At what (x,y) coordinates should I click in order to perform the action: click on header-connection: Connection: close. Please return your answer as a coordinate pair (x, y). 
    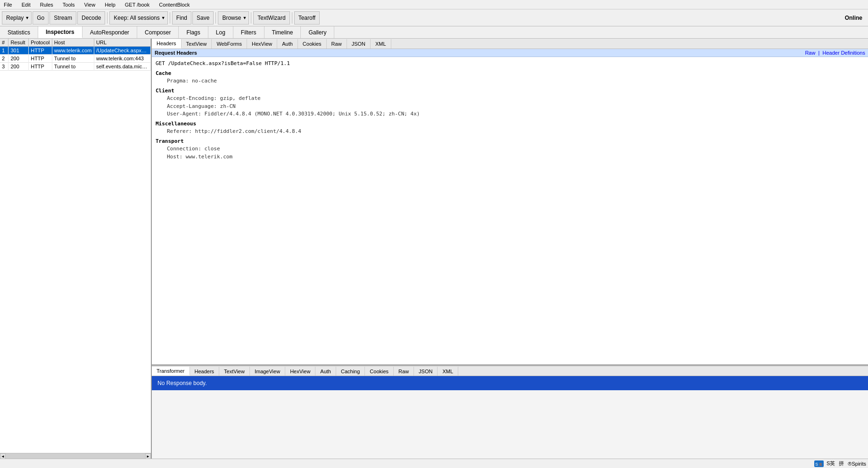
    Looking at the image, I should click on (510, 149).